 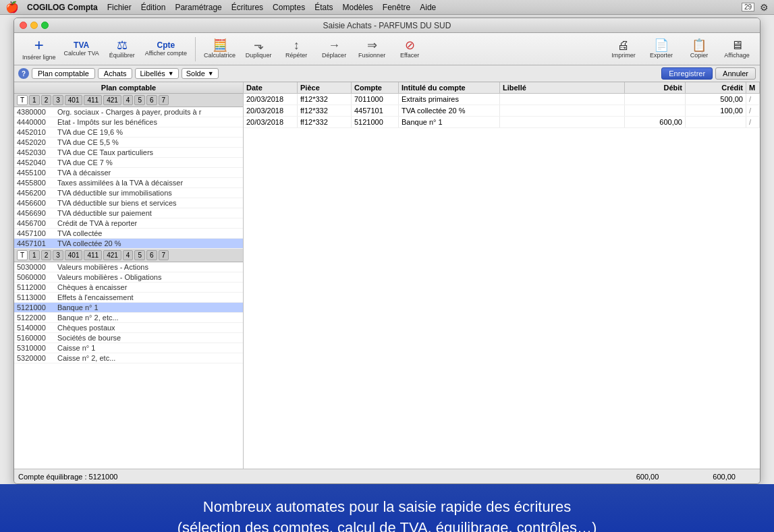 What do you see at coordinates (128, 318) in the screenshot?
I see `account-row: 5122000Banque n° 2, etc...` at bounding box center [128, 318].